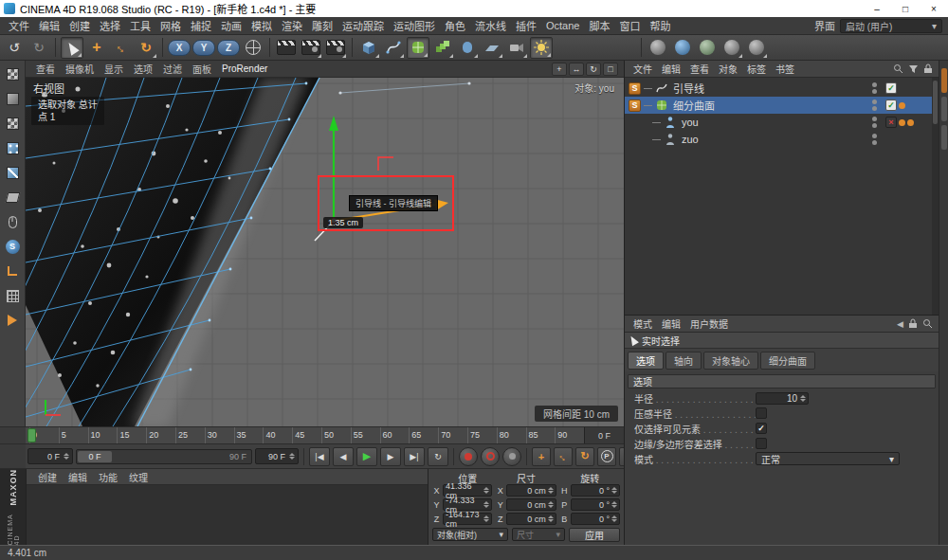 This screenshot has height=560, width=948. I want to click on record-scale-toggle: ↔, so click(563, 457).